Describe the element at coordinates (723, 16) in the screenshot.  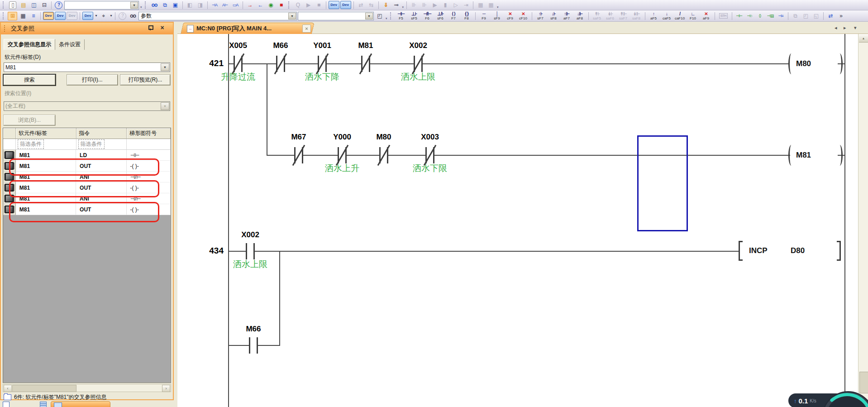
I see `ladder-tool-STH-icon: STH` at that location.